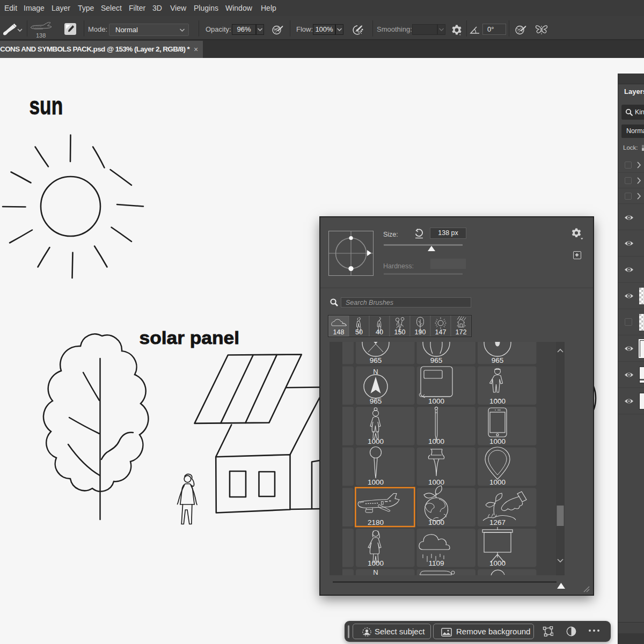 The image size is (644, 644). What do you see at coordinates (376, 572) in the screenshot?
I see `svg-text: N` at bounding box center [376, 572].